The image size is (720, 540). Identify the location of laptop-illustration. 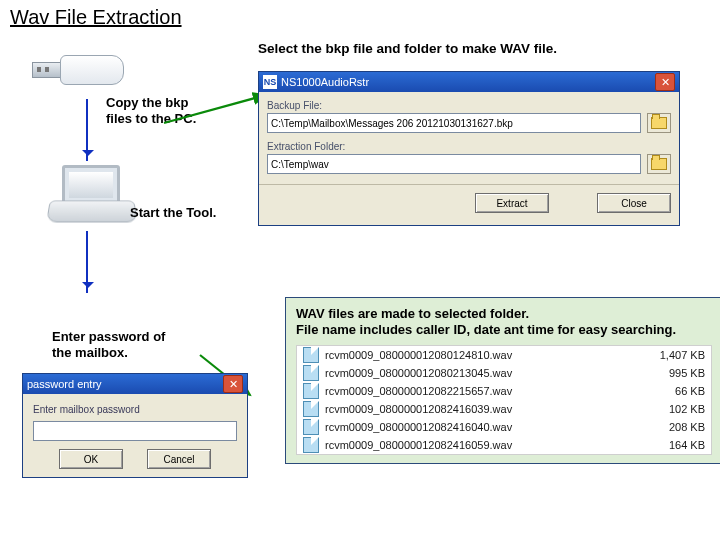
(93, 195).